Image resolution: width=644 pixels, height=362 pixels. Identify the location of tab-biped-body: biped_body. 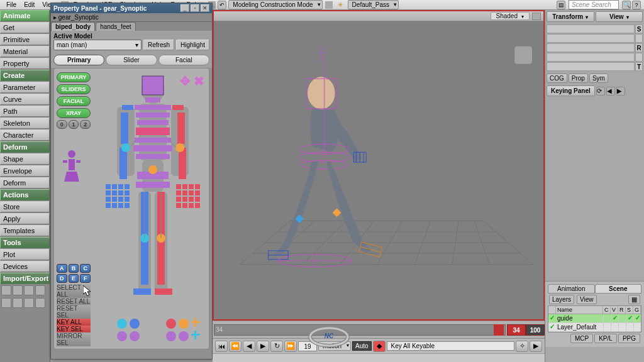
(73, 26).